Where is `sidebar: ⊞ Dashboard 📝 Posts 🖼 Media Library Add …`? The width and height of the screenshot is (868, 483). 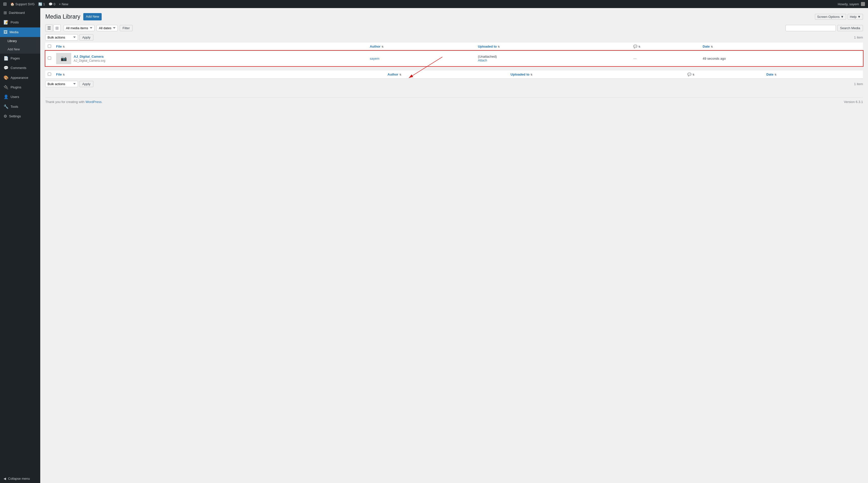
sidebar: ⊞ Dashboard 📝 Posts 🖼 Media Library Add … is located at coordinates (20, 246).